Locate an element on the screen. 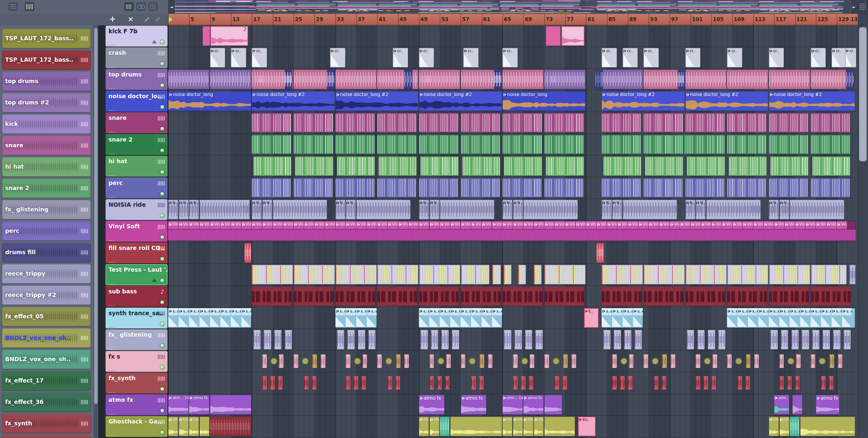 The height and width of the screenshot is (438, 868). clip: En.. is located at coordinates (587, 426).